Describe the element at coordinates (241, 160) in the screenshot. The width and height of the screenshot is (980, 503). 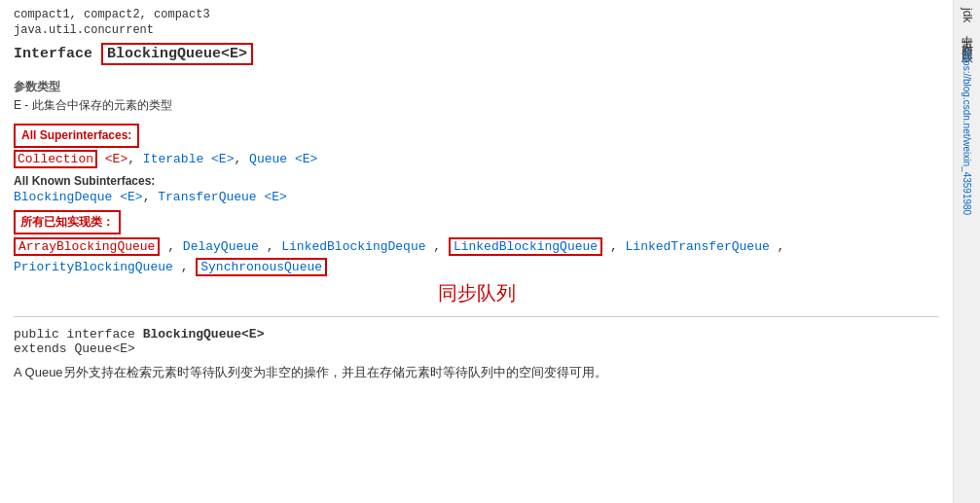
I see `superinterface-sep2: ,` at that location.